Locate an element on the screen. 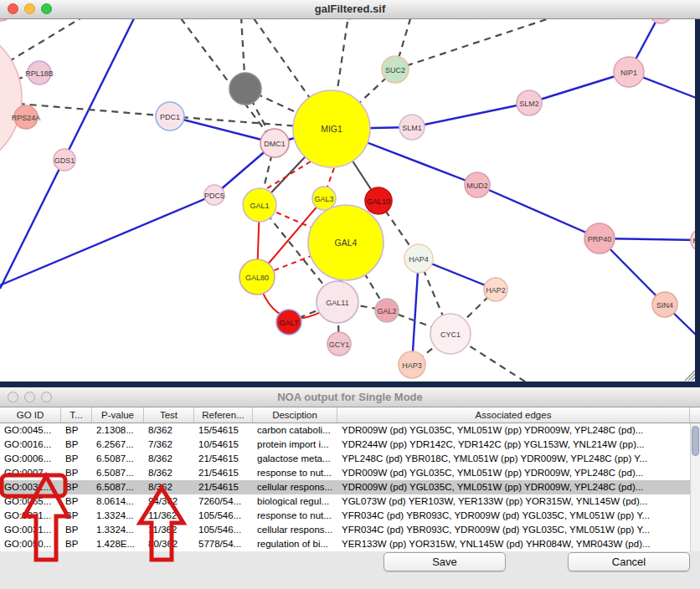 The width and height of the screenshot is (700, 589). node-HAP2: HAP2 is located at coordinates (496, 289).